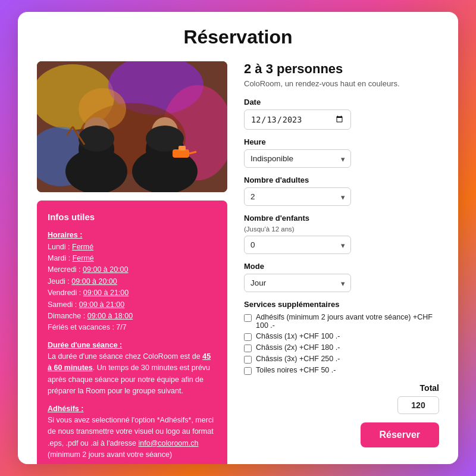 Image resolution: width=476 pixels, height=476 pixels. What do you see at coordinates (342, 229) in the screenshot?
I see `enfants-sublabel: (Jusqu'à 12 ans)` at bounding box center [342, 229].